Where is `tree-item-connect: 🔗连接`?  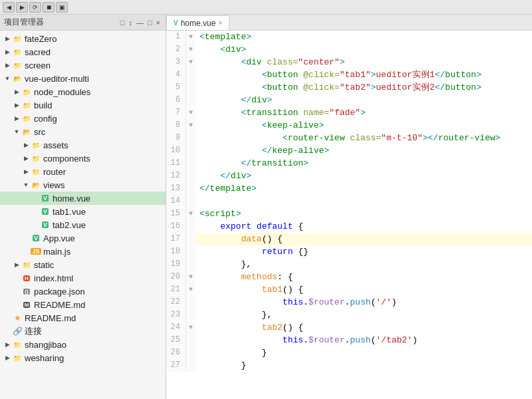 tree-item-connect: 🔗连接 is located at coordinates (82, 331).